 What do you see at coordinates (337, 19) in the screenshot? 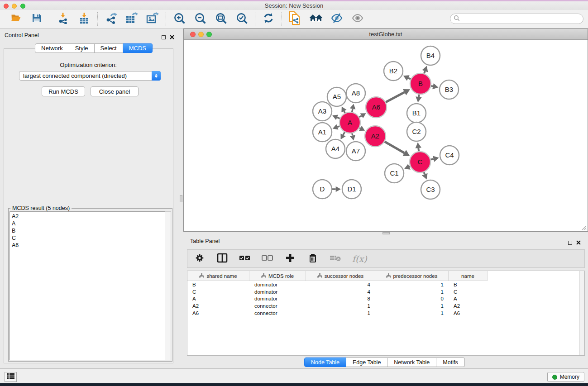
I see `hide-graphics-details-button` at bounding box center [337, 19].